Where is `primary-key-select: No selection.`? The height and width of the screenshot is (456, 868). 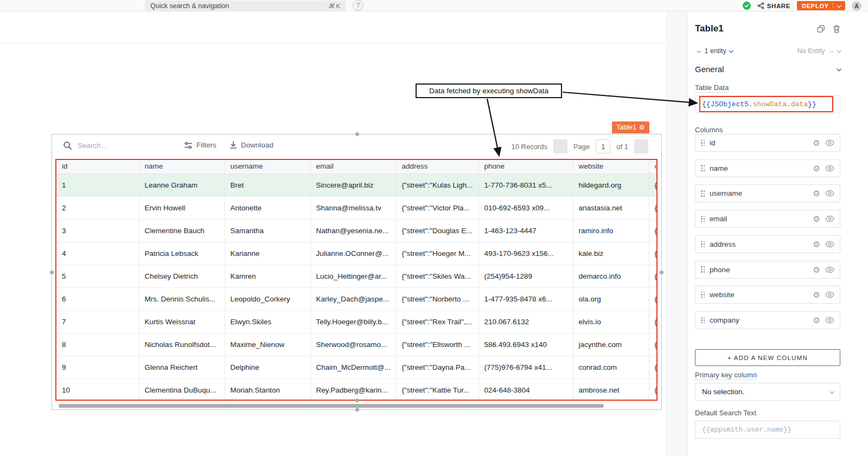
primary-key-select: No selection. is located at coordinates (768, 391).